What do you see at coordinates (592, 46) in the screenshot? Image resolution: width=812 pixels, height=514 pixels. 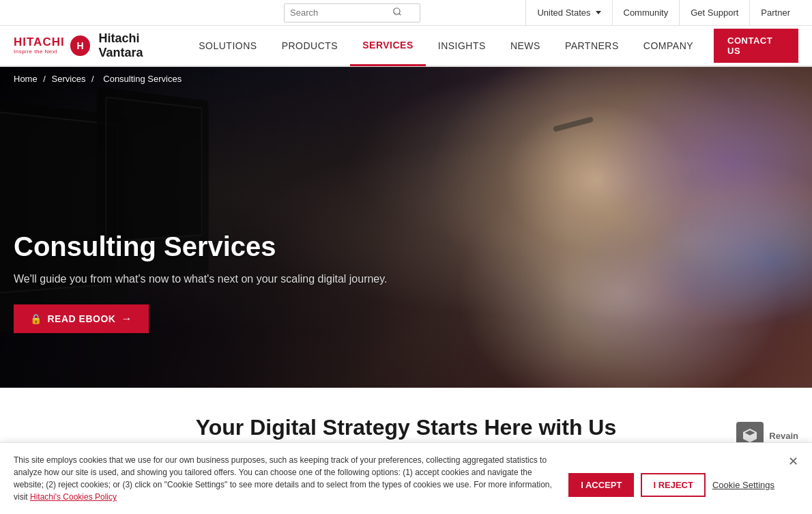 I see `nav-partners: PARTNERS` at bounding box center [592, 46].